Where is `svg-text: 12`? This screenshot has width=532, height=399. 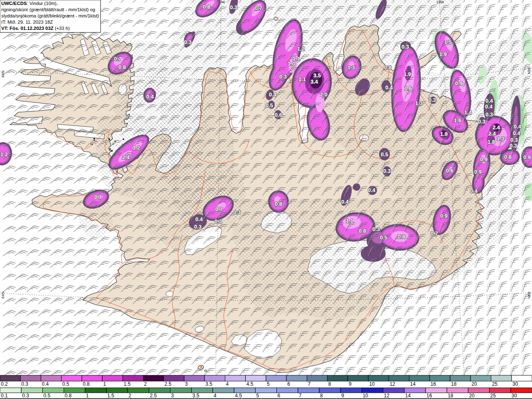
svg-text: 12 is located at coordinates (387, 396).